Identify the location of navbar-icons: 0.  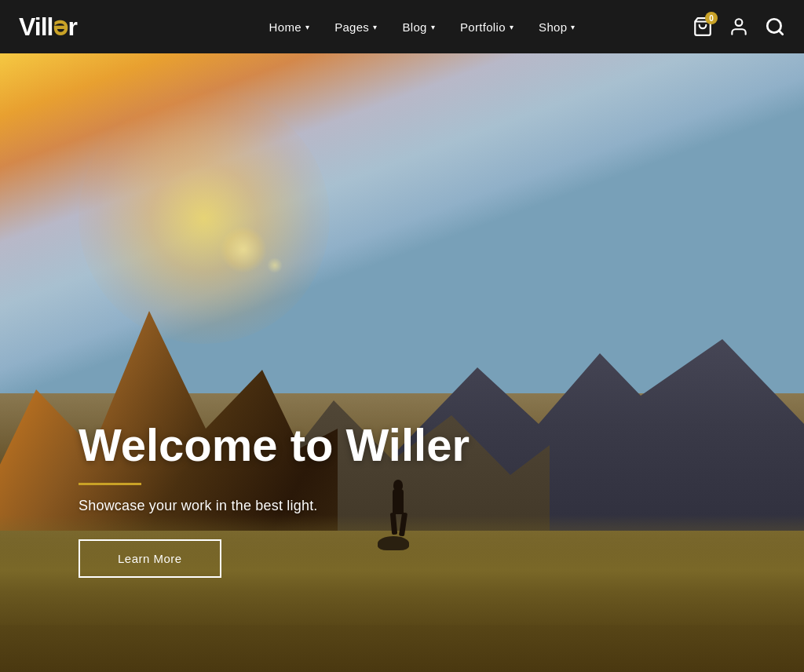
(739, 27).